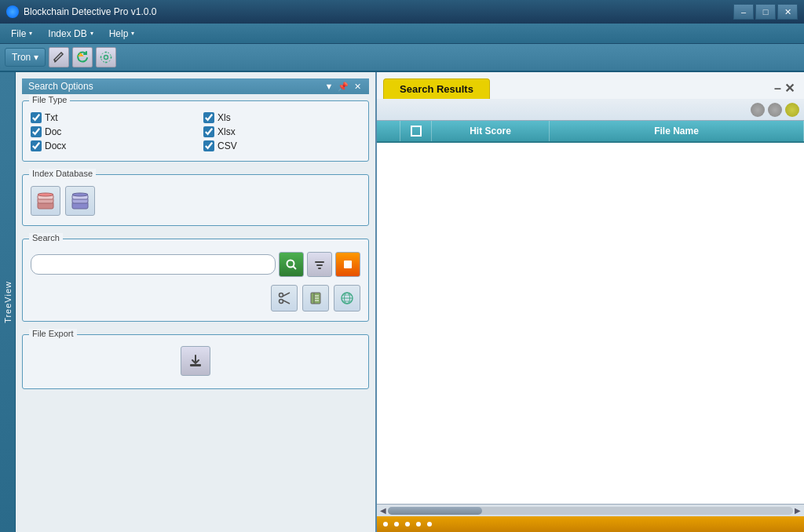 This screenshot has height=532, width=804. What do you see at coordinates (282, 118) in the screenshot?
I see `checkbox-xls: Xls` at bounding box center [282, 118].